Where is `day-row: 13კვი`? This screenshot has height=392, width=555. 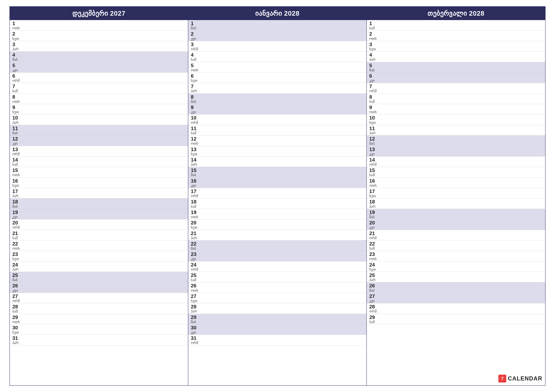
day-row: 13კვი is located at coordinates (456, 151).